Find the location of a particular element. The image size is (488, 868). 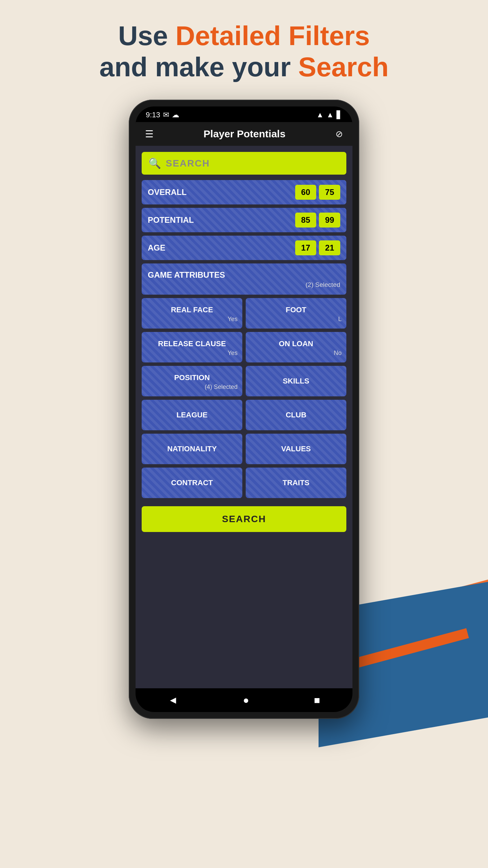

nationality-filter: NATIONALITY is located at coordinates (192, 449).